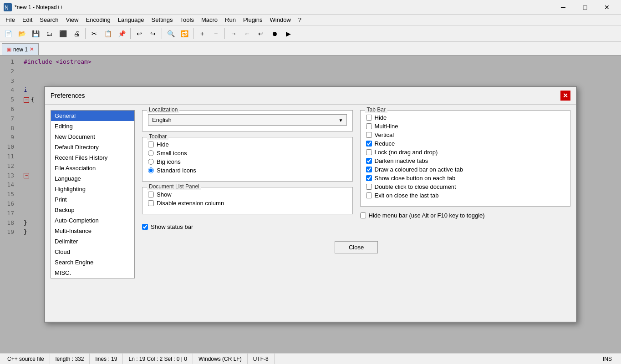 This screenshot has width=621, height=364. What do you see at coordinates (248, 153) in the screenshot?
I see `toolbar-small-icons-row: Small icons` at bounding box center [248, 153].